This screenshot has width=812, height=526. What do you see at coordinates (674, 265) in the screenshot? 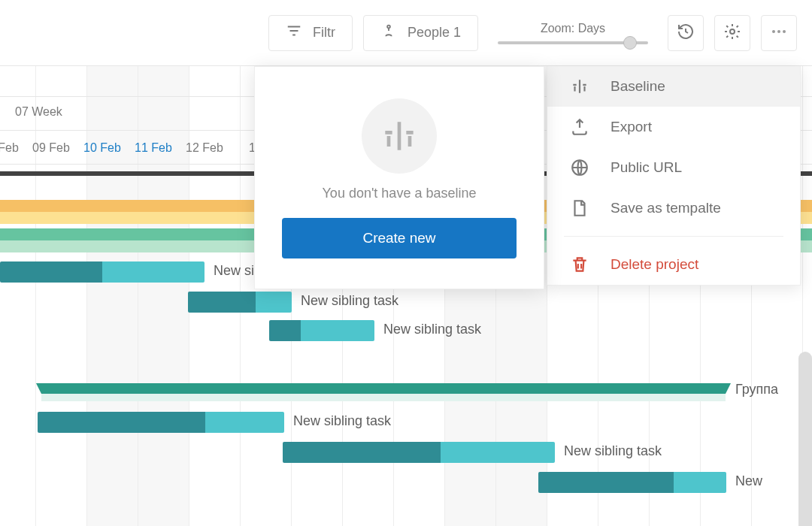
I see `menu-delete-project: Delete project` at bounding box center [674, 265].